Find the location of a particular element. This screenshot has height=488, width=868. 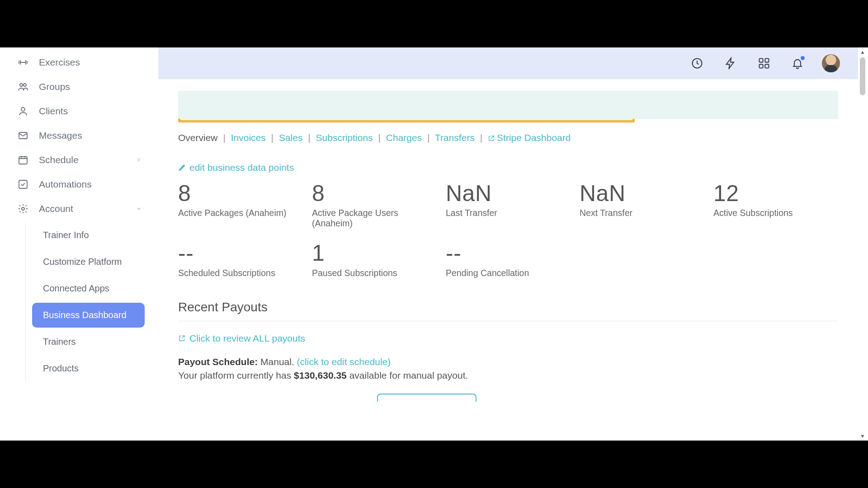

subitem-customize-platform: Customize Platform is located at coordinates (89, 262).